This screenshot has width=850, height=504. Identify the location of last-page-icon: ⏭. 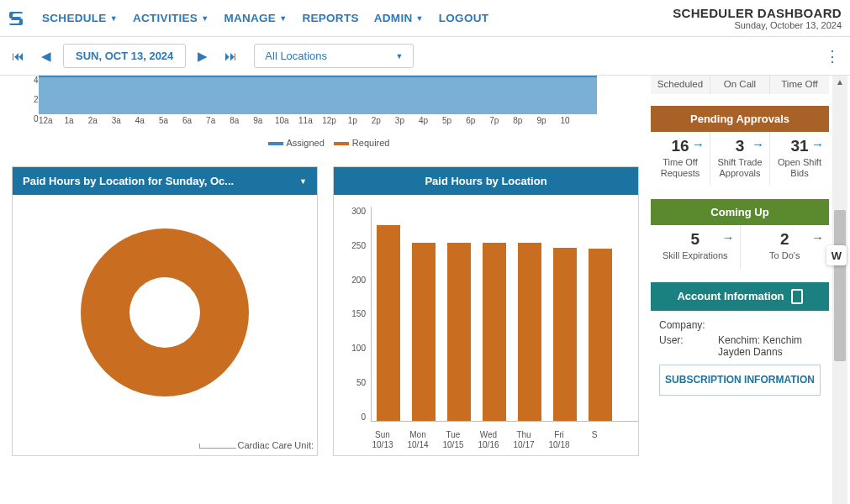
(230, 55).